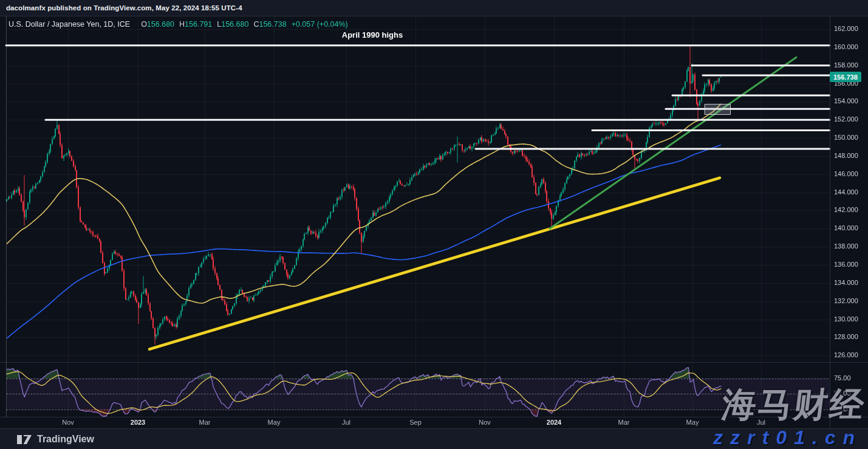 This screenshot has width=868, height=449. I want to click on april-1990-highs-label: April 1990 highs, so click(372, 35).